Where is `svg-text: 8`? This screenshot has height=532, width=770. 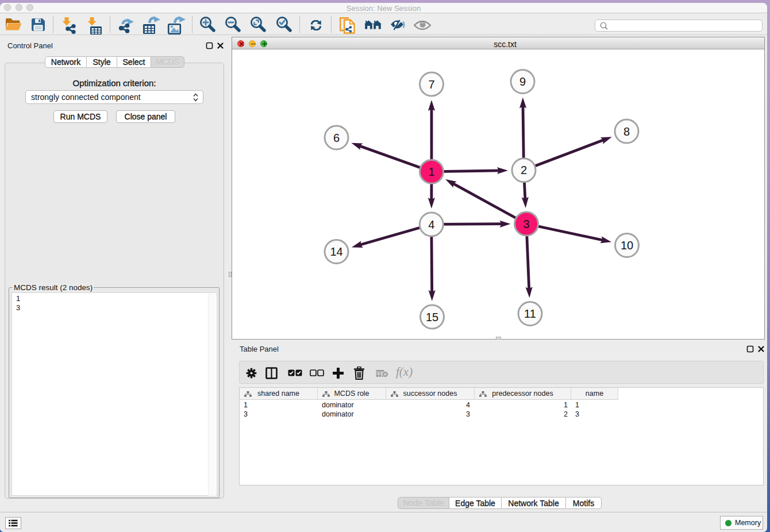
svg-text: 8 is located at coordinates (626, 132).